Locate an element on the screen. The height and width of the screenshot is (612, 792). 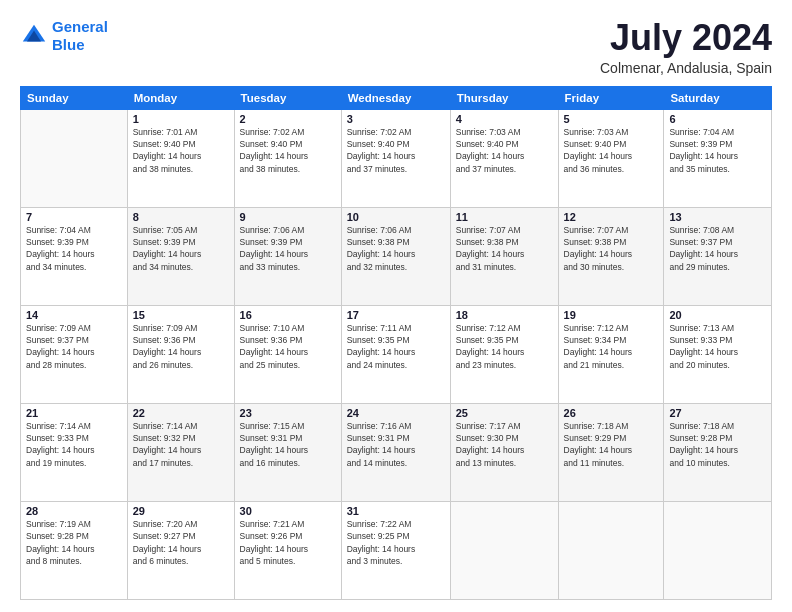
day-number: 2 is located at coordinates (288, 119).